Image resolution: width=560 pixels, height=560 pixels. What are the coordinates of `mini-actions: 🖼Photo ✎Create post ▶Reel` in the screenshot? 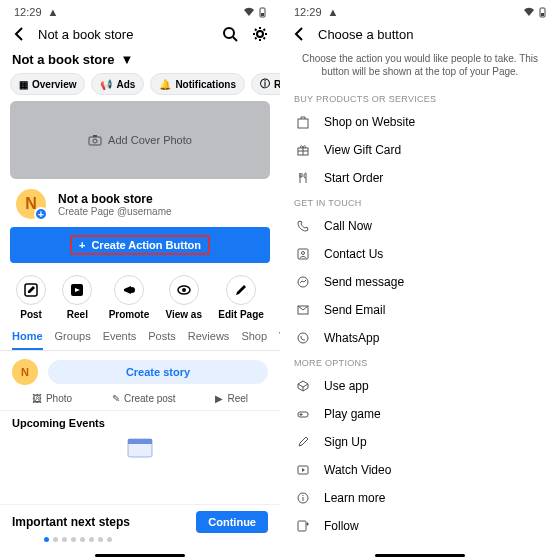 It's located at (140, 402).